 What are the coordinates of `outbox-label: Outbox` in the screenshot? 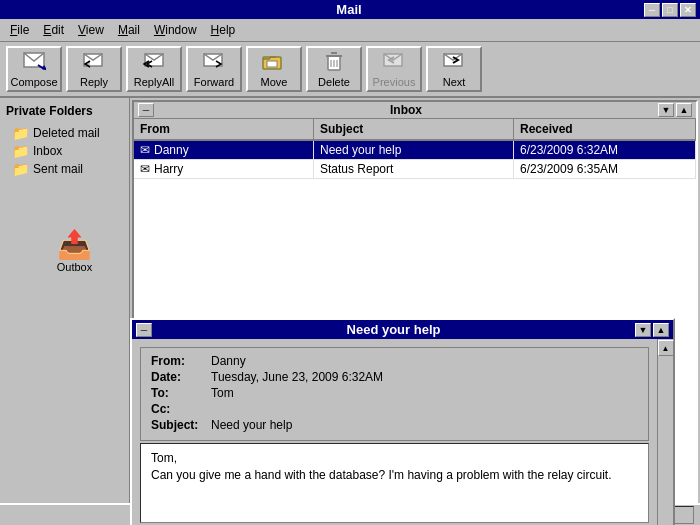 It's located at (74, 267).